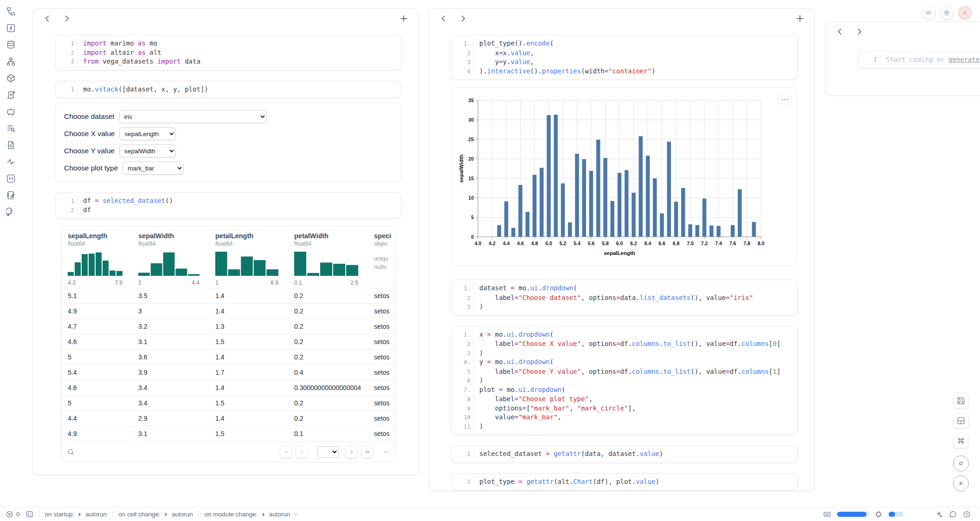 This screenshot has height=521, width=980. What do you see at coordinates (385, 452) in the screenshot?
I see `download-button` at bounding box center [385, 452].